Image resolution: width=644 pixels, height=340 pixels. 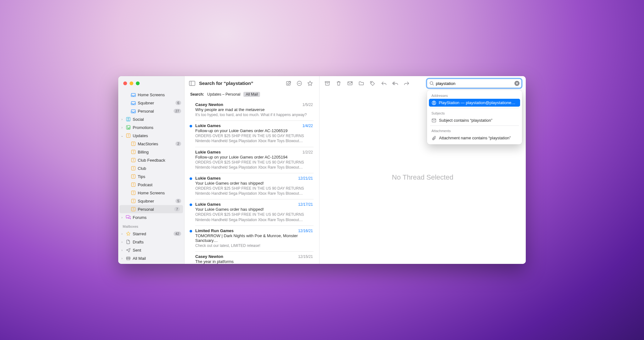 What do you see at coordinates (151, 119) in the screenshot?
I see `sidebar-item-social: ›Social` at bounding box center [151, 119].